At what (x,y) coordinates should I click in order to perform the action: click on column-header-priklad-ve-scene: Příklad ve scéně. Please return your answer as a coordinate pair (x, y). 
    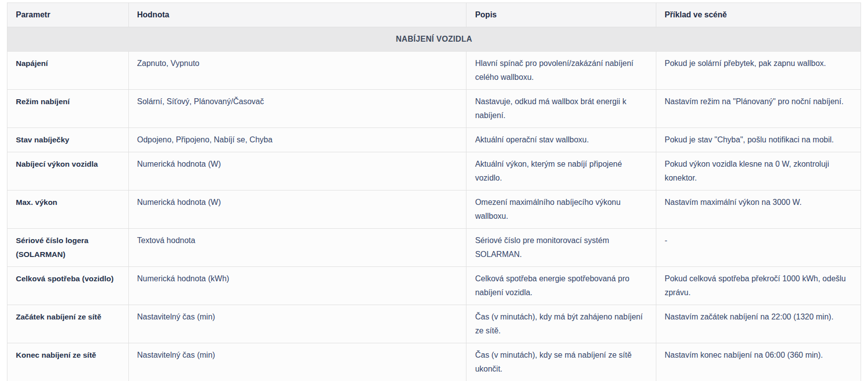
    Looking at the image, I should click on (758, 15).